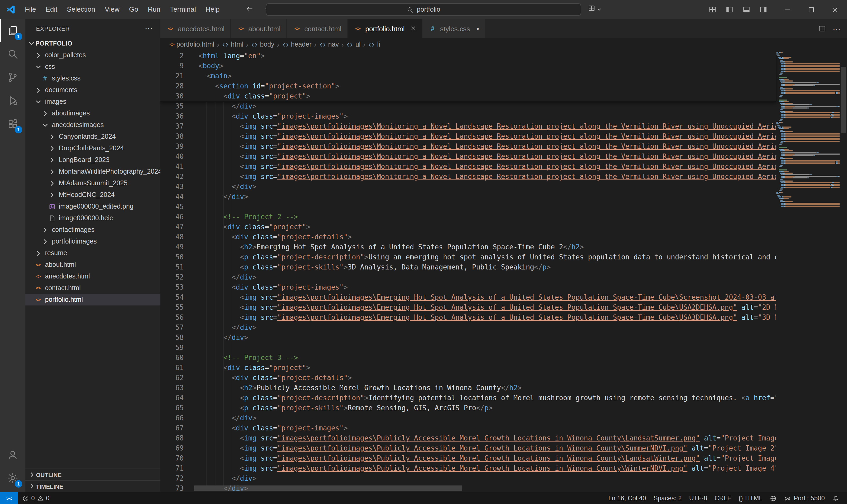  Describe the element at coordinates (668, 498) in the screenshot. I see `status-indentation: Spaces: 2` at that location.